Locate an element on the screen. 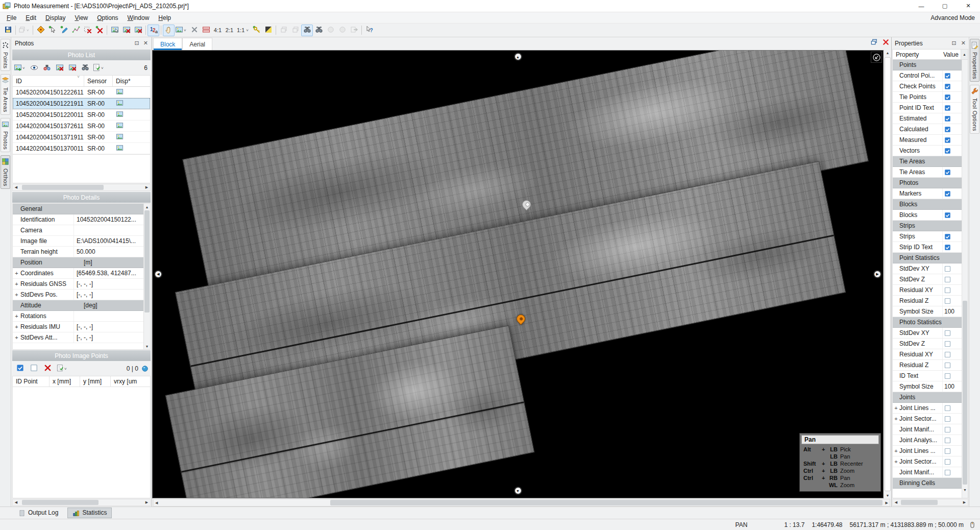 This screenshot has height=530, width=980. find-photo-button is located at coordinates (85, 68).